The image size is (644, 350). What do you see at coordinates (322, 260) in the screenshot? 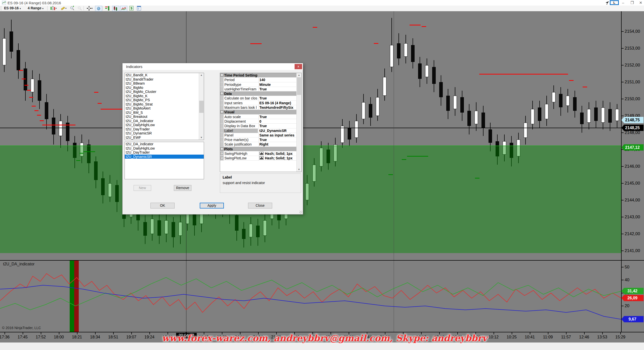
I see `panel-separator` at bounding box center [322, 260].